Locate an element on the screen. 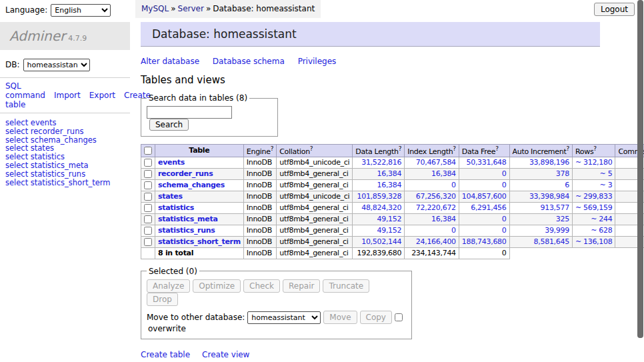 Image resolution: width=644 pixels, height=362 pixels. sidebar-link-export: Export is located at coordinates (103, 95).